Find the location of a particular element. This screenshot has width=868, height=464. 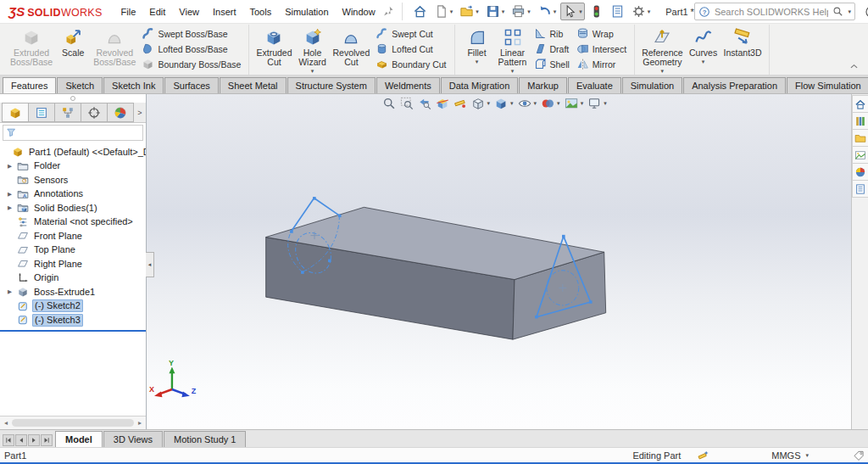

swept-cut-button: Swept Cut is located at coordinates (410, 34).